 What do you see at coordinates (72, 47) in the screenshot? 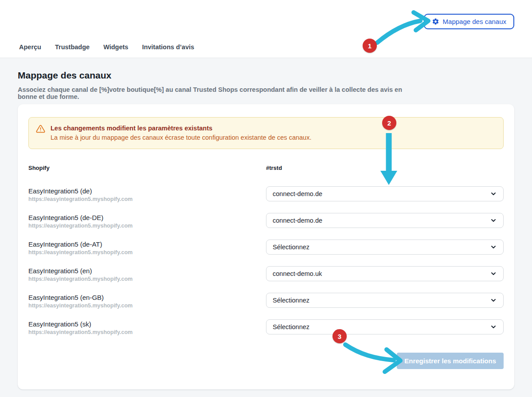
I see `tab-trustbadge: Trustbadge` at bounding box center [72, 47].